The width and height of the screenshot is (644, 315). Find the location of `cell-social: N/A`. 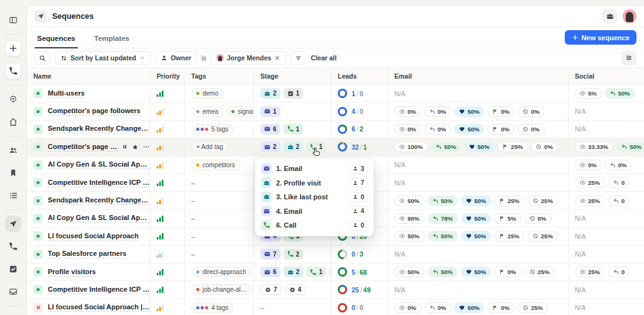

cell-social: N/A is located at coordinates (606, 219).